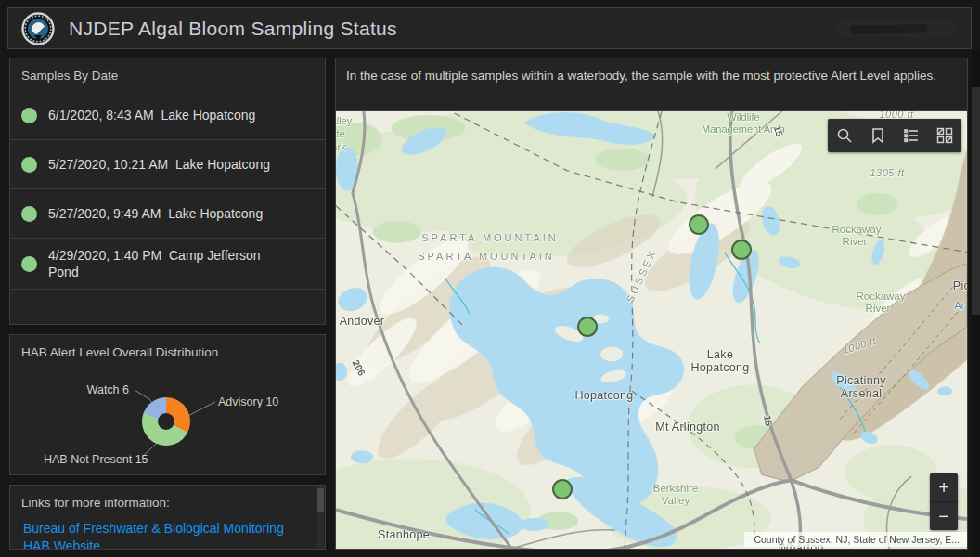 The height and width of the screenshot is (557, 980). I want to click on samples-list: 6/1/2020, 8:43 AM Lake Hopatcong5/27/202…, so click(167, 204).